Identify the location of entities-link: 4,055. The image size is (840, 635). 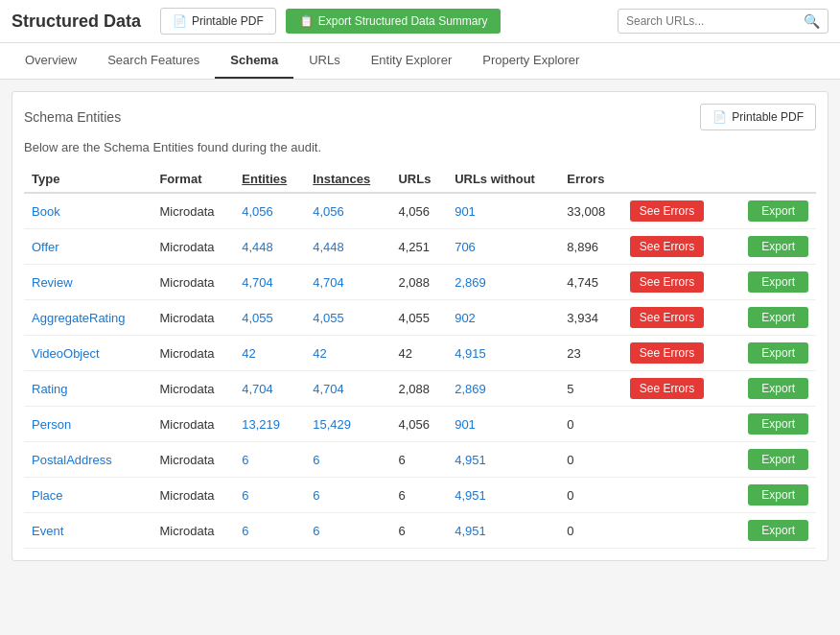
(257, 318).